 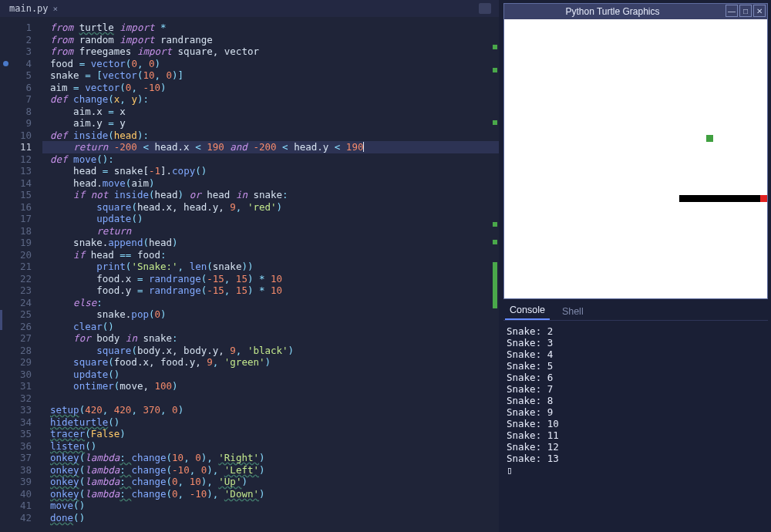 I want to click on code-line: square(head.x, head.y, 9, 'red'), so click(x=271, y=207).